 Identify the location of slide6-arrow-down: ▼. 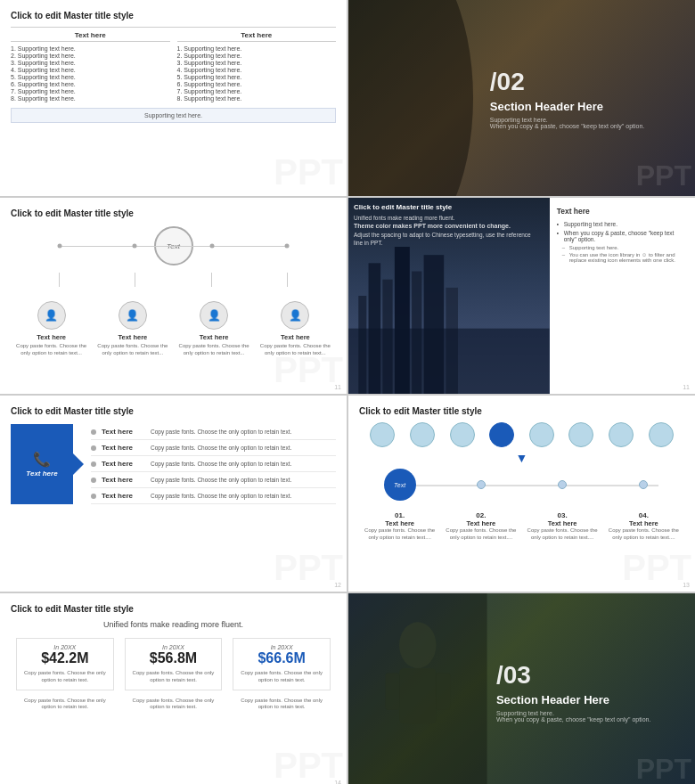
(522, 458).